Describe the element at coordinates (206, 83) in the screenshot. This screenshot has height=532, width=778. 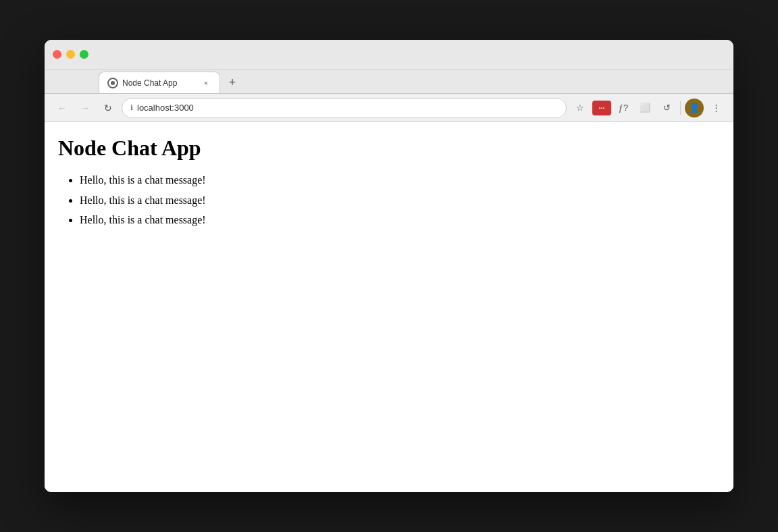
I see `tab-close-button: ×` at that location.